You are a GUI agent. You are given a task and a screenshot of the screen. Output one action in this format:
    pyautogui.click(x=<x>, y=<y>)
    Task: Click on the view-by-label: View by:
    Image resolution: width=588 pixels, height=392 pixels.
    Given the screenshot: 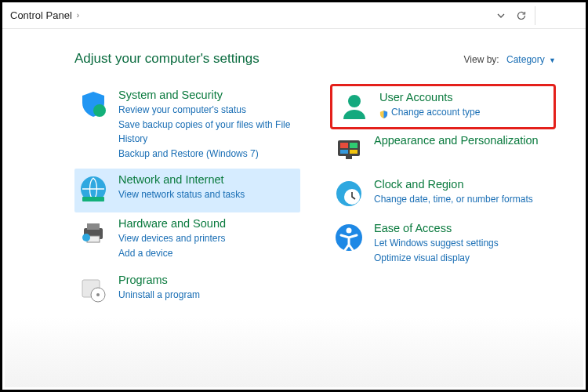 What is the action you would take?
    pyautogui.click(x=481, y=60)
    